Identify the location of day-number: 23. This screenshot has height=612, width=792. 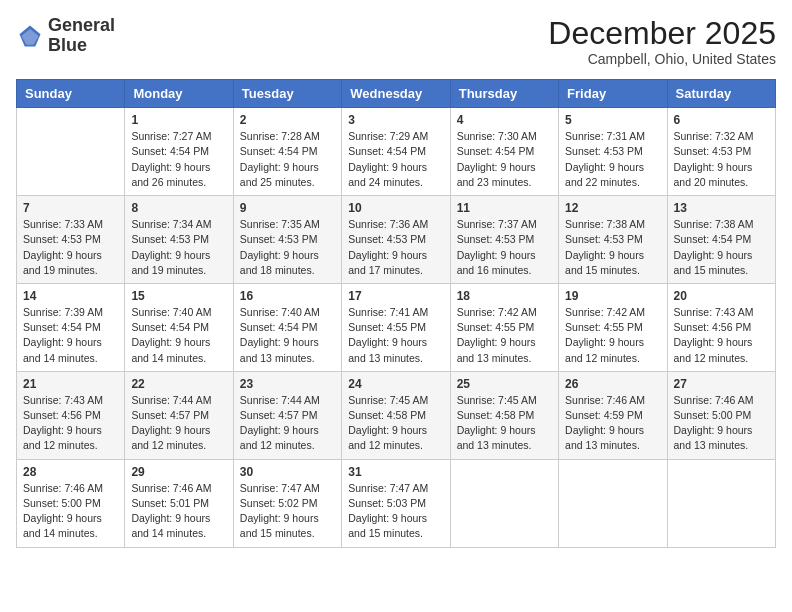
(288, 384).